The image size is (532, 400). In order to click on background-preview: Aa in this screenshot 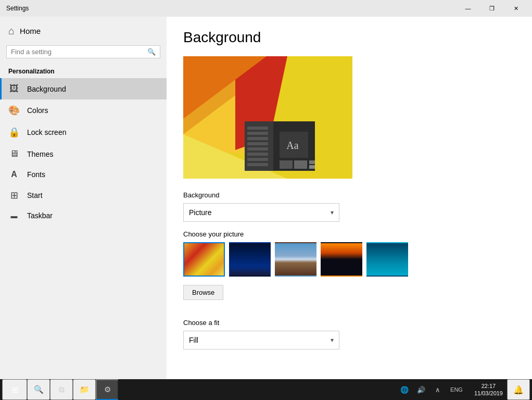, I will do `click(268, 118)`.